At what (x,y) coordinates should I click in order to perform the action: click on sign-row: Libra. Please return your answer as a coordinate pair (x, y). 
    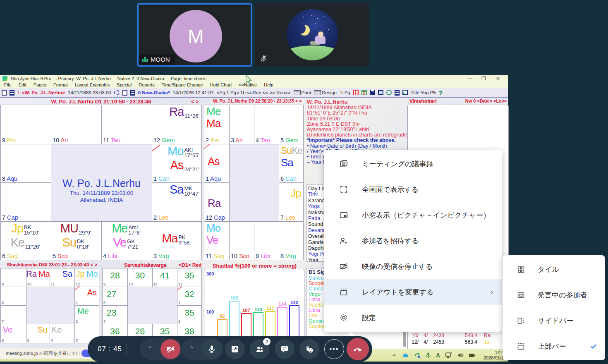
    Looking at the image, I should click on (314, 299).